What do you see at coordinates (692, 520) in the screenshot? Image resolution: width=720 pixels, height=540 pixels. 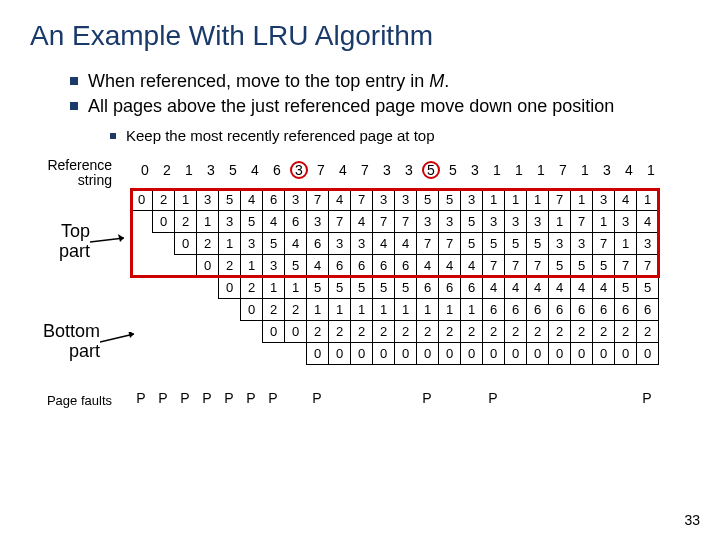 I see `page-number: 33` at bounding box center [692, 520].